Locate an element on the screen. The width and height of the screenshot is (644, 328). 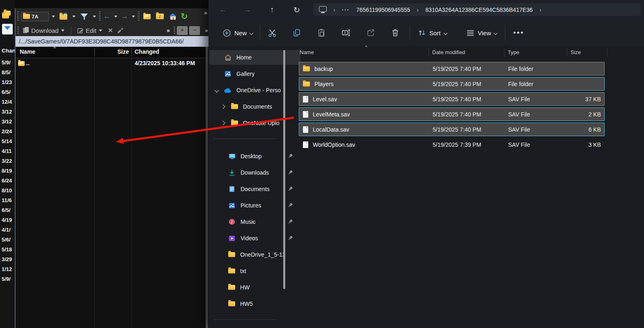
session-button: 7A is located at coordinates (35, 16).